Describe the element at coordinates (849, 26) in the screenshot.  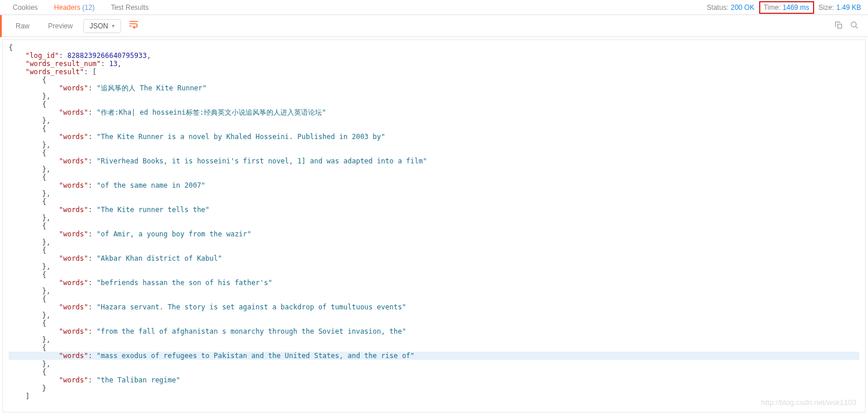
I see `toolbar-right-icons` at that location.